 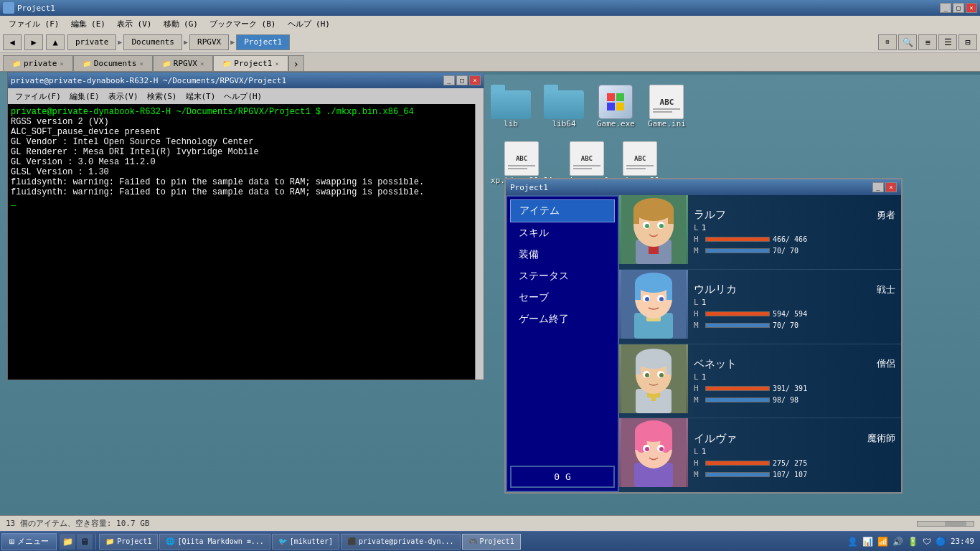 What do you see at coordinates (202, 64) in the screenshot?
I see `tab-rpgvx-close: ×` at bounding box center [202, 64].